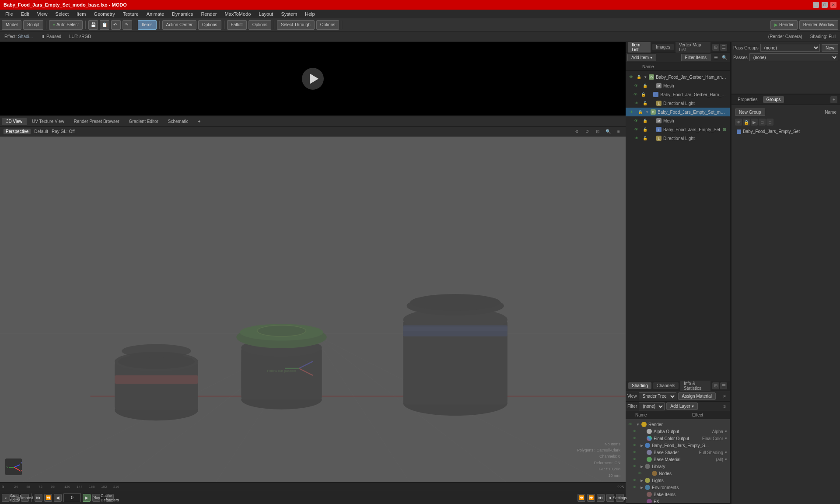  Describe the element at coordinates (645, 103) in the screenshot. I see `lock-icon-1c: 🔒` at that location.